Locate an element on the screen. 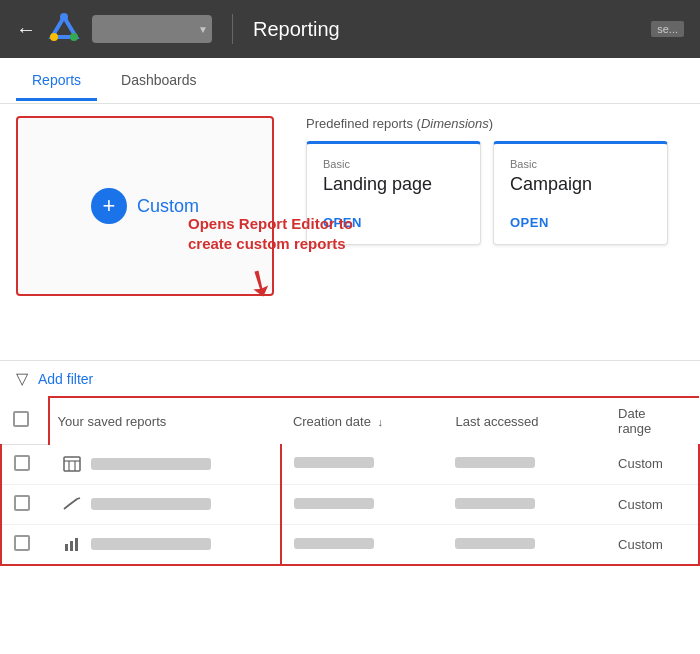 This screenshot has width=700, height=654. report-card-name-1: Campaign is located at coordinates (580, 184).